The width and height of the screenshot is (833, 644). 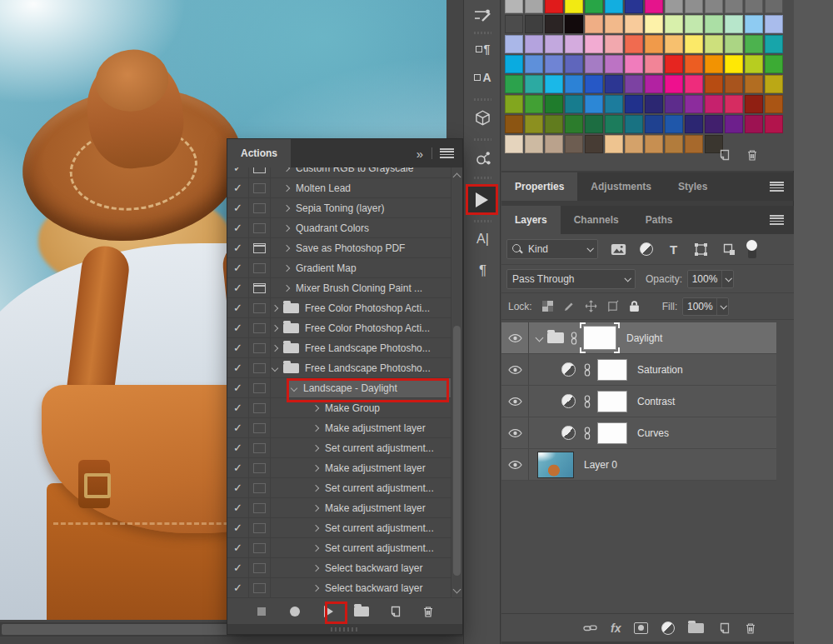 I want to click on panel-menu-icon, so click(x=446, y=153).